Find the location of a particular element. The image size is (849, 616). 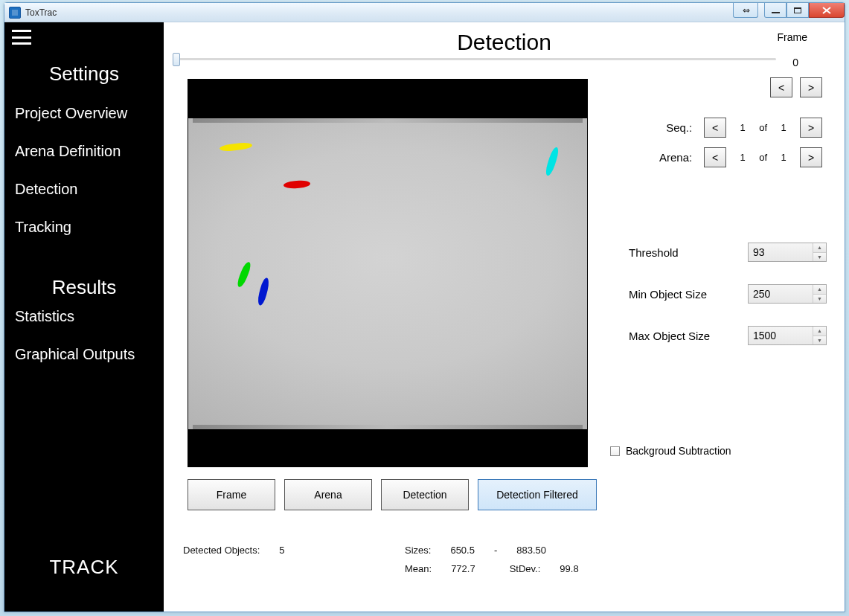

max-obj-row: Max Object Size 1500 ▲▼ is located at coordinates (728, 336).